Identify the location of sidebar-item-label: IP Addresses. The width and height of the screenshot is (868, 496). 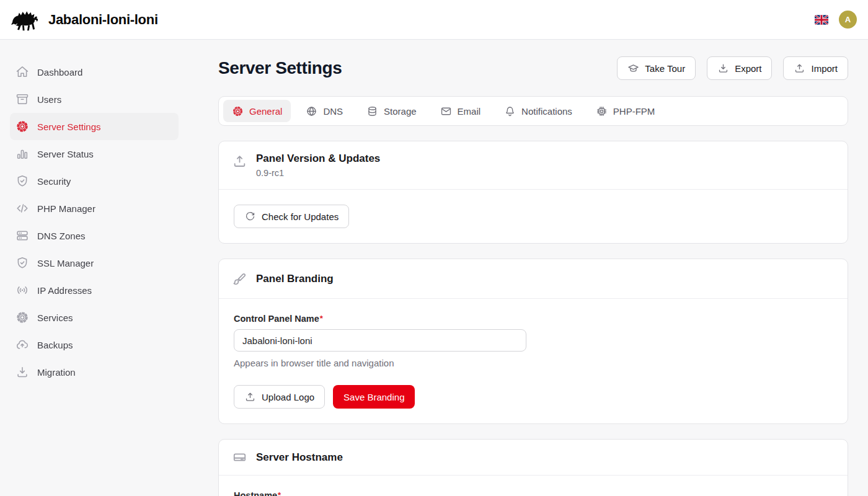
(64, 290).